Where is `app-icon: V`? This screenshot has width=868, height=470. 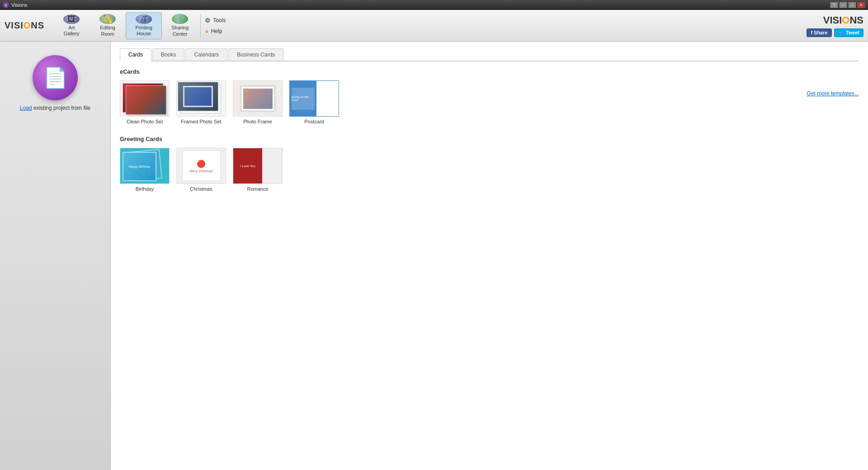 app-icon: V is located at coordinates (6, 5).